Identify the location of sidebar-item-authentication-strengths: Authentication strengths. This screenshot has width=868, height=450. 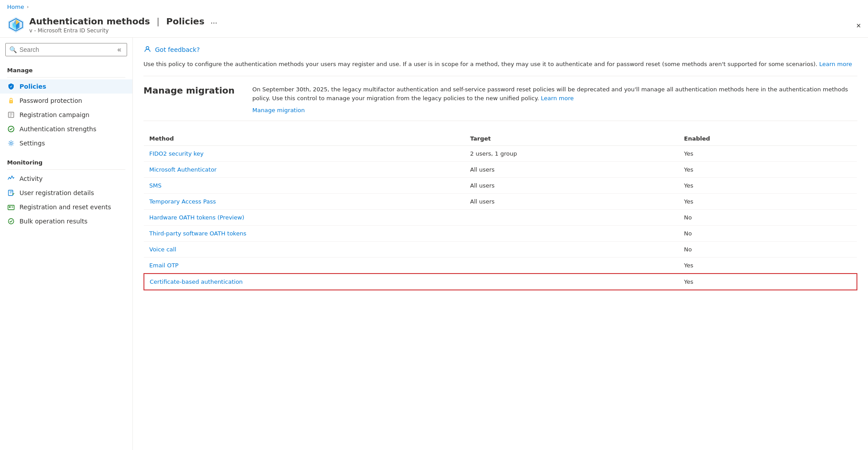
(66, 129).